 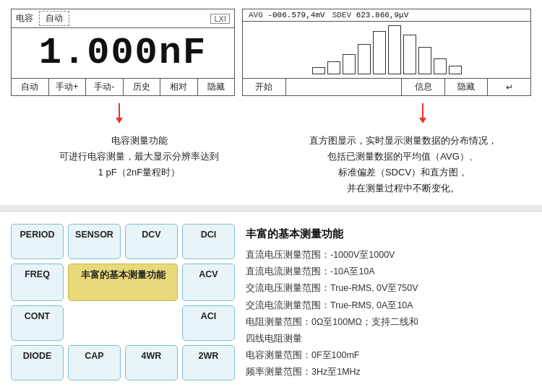 I want to click on histogram-top: AVG -006.579,4mV SDEV 623.866,9μV, so click(x=387, y=16).